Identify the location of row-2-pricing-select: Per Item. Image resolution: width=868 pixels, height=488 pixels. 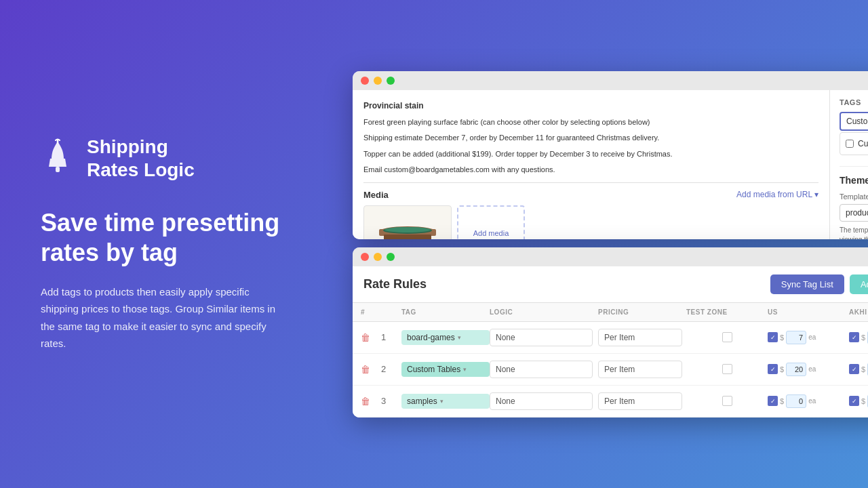
(640, 369).